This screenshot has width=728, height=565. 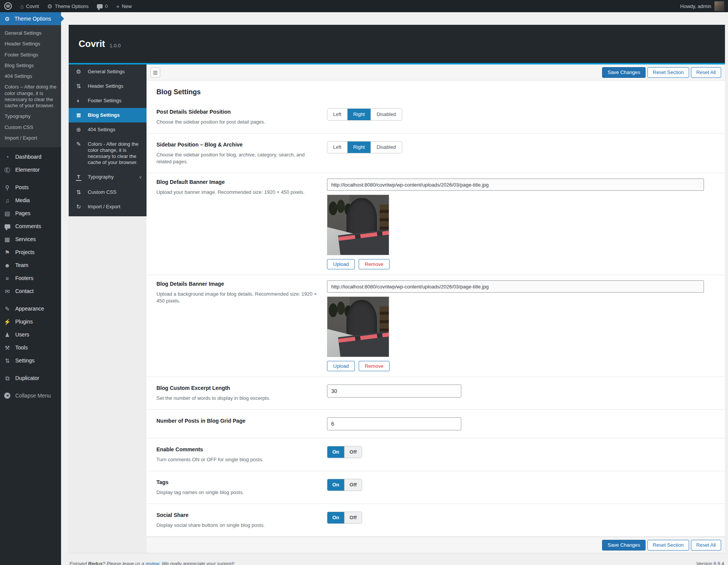 What do you see at coordinates (31, 19) in the screenshot?
I see `sidebar-item-theme-options: ⚙ Theme Options` at bounding box center [31, 19].